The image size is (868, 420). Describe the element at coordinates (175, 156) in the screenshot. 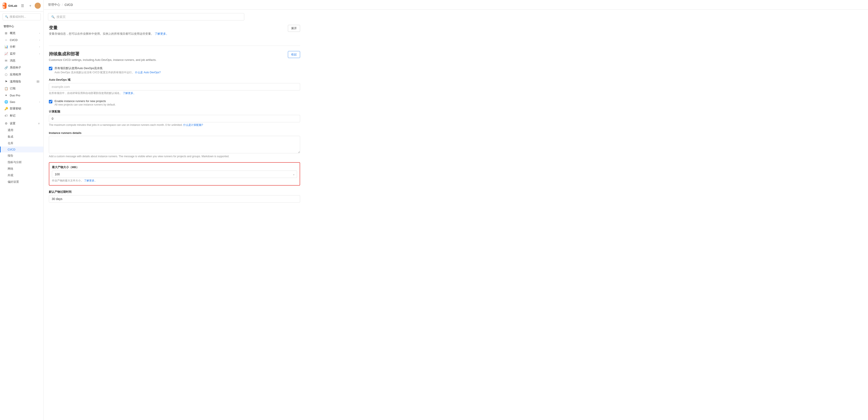

I see `instance-runners-details-hint: Add a custom message with details about …` at that location.